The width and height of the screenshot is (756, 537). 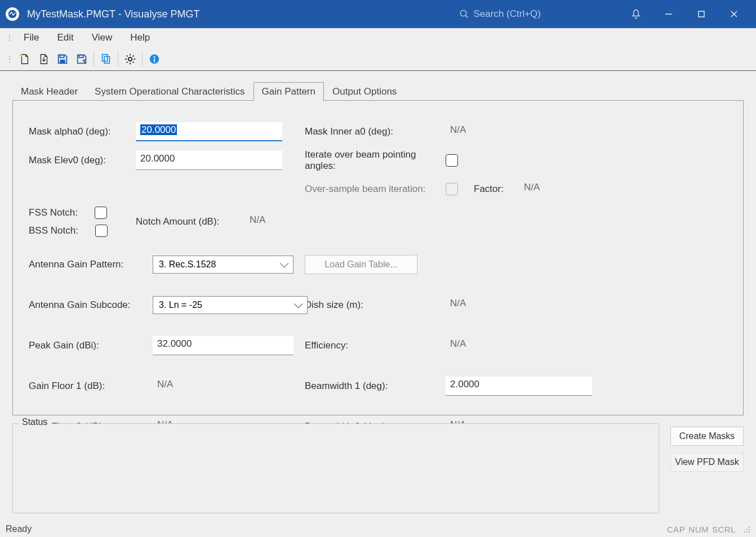 I want to click on search-icon, so click(x=464, y=14).